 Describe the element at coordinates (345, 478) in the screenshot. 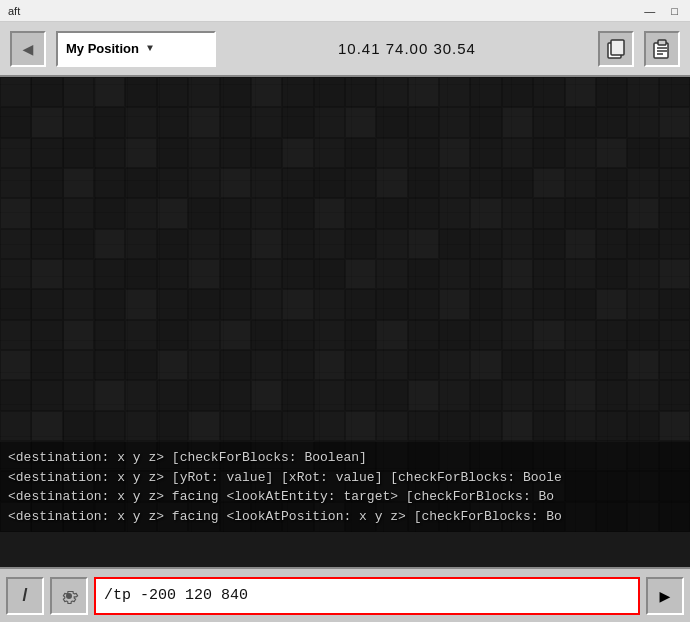

I see `chat-line-2: <destination: x y z> [yRot: value] [xRot…` at that location.